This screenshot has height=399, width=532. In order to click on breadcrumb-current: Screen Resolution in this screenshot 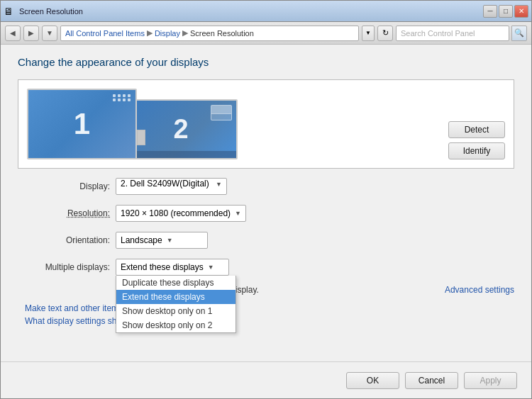, I will do `click(222, 33)`.